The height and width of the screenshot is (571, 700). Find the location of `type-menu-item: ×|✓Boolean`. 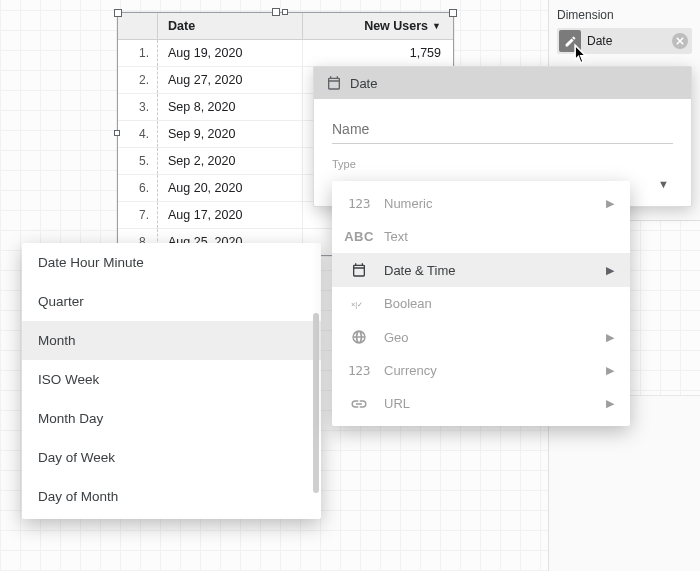

type-menu-item: ×|✓Boolean is located at coordinates (481, 304).